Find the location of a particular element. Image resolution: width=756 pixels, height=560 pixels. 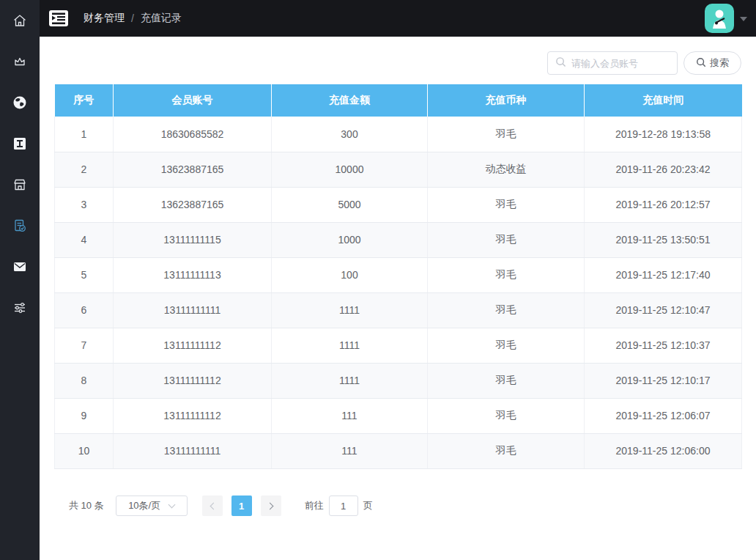

letter-i-icon is located at coordinates (20, 144).